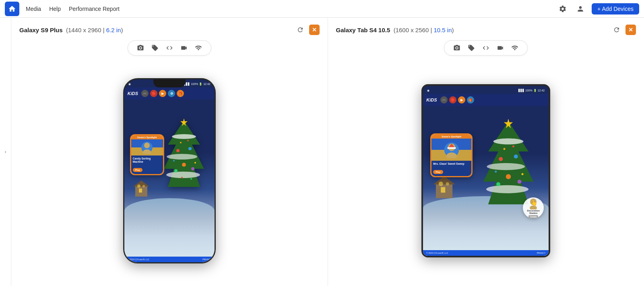  I want to click on add-devices-button: + Add Devices, so click(615, 9).